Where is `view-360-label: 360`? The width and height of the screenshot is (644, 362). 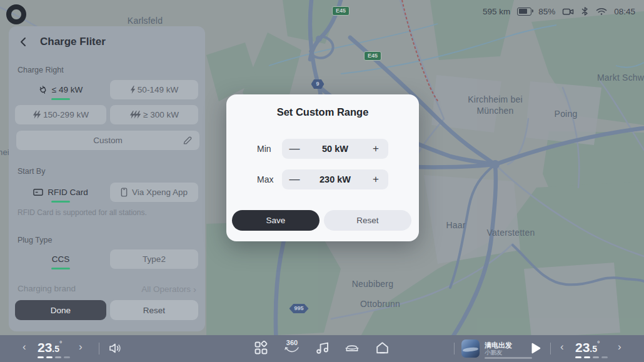
view-360-label: 360 is located at coordinates (292, 343).